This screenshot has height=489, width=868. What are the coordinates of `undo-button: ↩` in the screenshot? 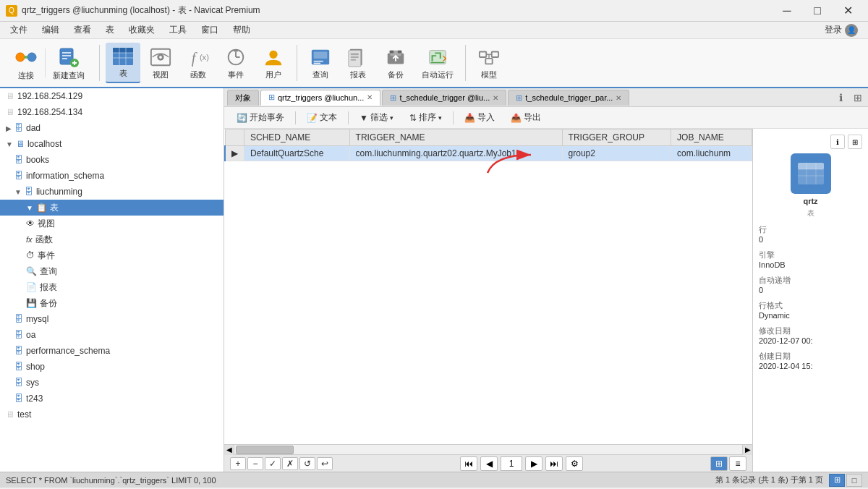 It's located at (325, 464).